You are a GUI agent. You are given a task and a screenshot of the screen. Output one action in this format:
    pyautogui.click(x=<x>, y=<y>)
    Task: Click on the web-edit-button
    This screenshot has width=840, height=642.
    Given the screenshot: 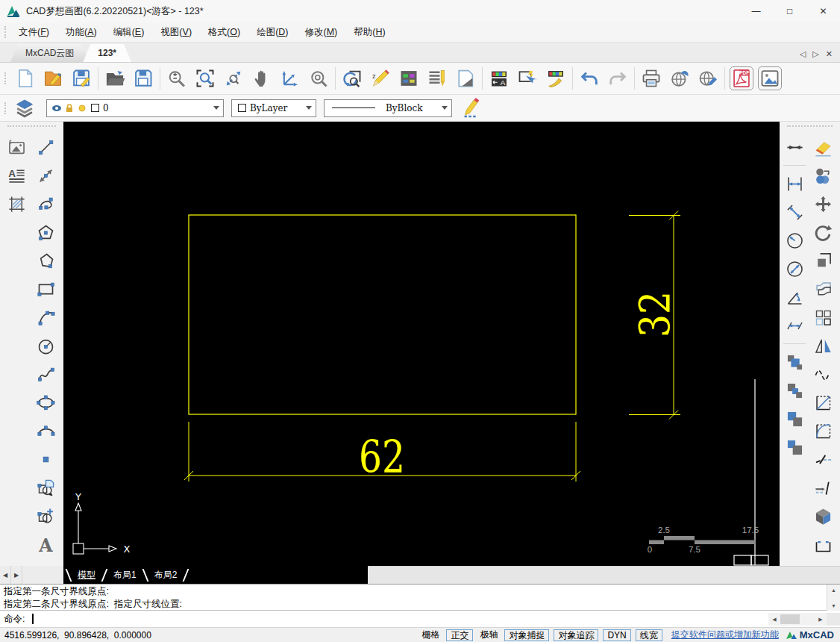 What is the action you would take?
    pyautogui.click(x=708, y=78)
    